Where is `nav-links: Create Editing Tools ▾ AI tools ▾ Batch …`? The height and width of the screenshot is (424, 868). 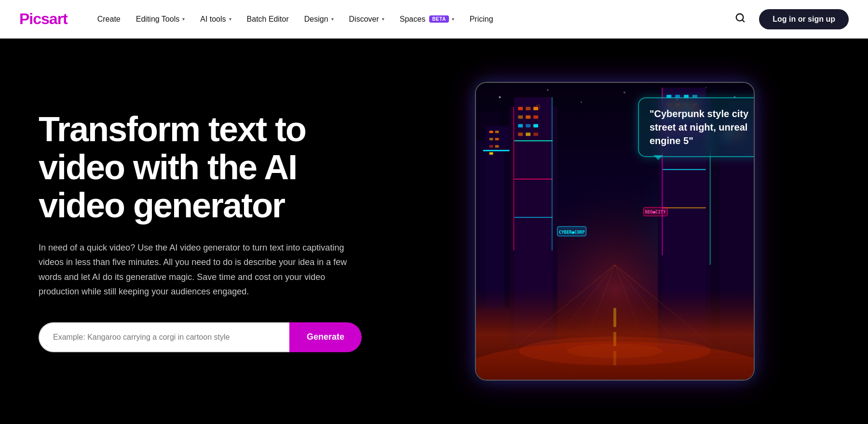
nav-links: Create Editing Tools ▾ AI tools ▾ Batch … is located at coordinates (412, 19).